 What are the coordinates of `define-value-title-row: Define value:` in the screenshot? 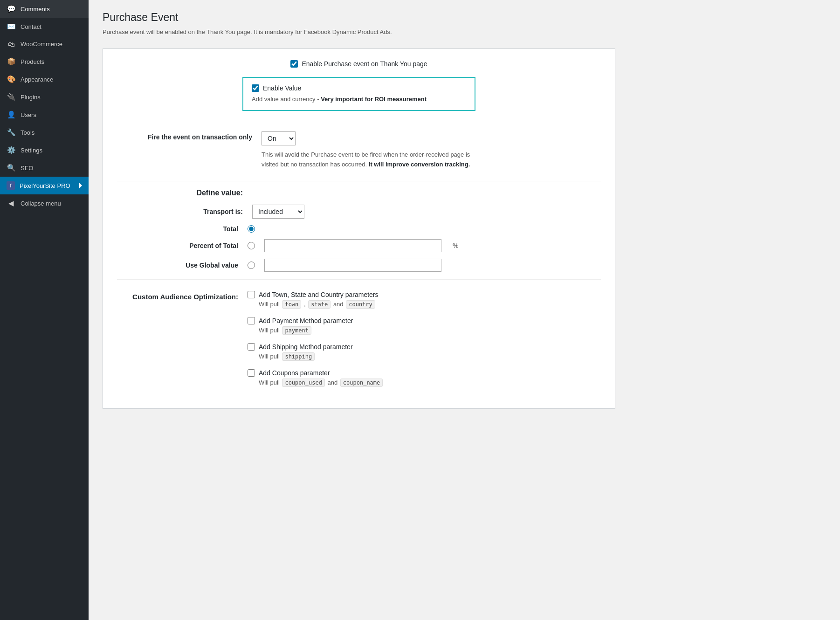 It's located at (359, 193).